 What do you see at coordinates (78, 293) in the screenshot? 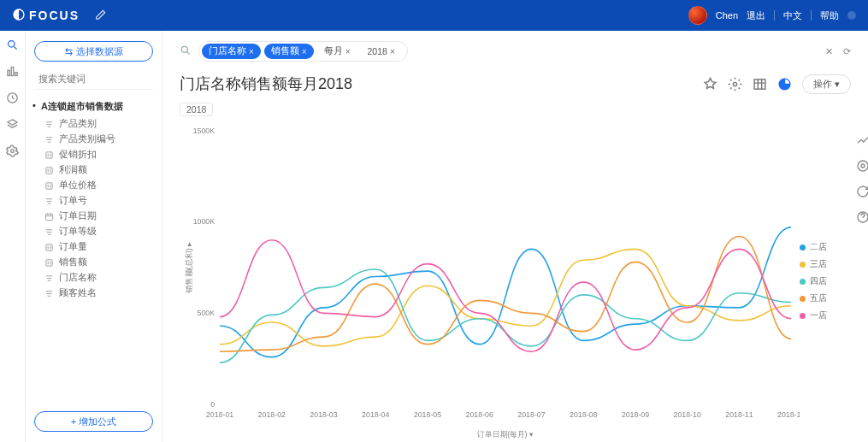
I see `field-label: 顾客姓名` at bounding box center [78, 293].